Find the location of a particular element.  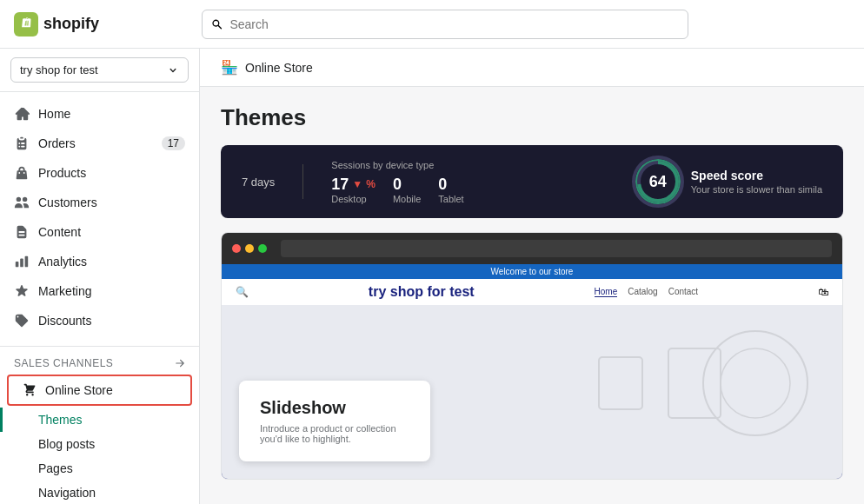

orders-icon is located at coordinates (22, 143).